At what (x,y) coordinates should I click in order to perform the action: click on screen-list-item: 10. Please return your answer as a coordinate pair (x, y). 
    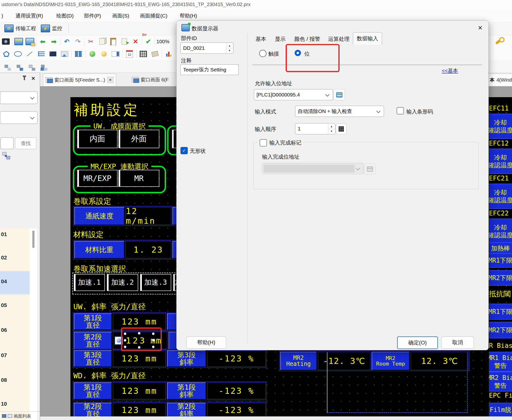
    Looking at the image, I should click on (4, 404).